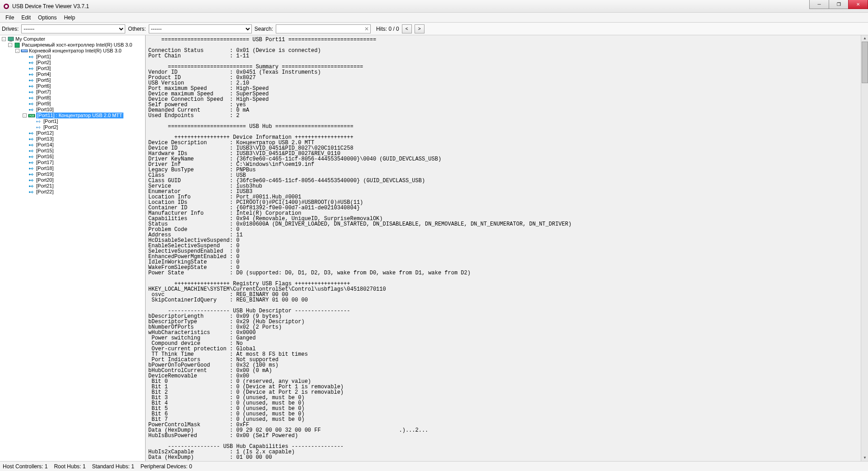 Image resolution: width=868 pixels, height=471 pixels. I want to click on tree-port: [Port14], so click(72, 145).